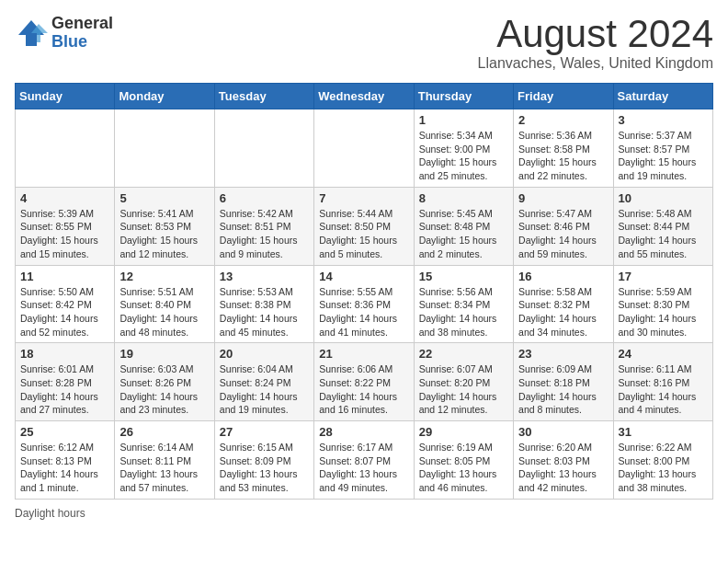 This screenshot has height=563, width=728. Describe the element at coordinates (65, 304) in the screenshot. I see `calendar-cell: 11Sunrise: 5:50 AM Sunset: 8:42 PM Dayli…` at that location.